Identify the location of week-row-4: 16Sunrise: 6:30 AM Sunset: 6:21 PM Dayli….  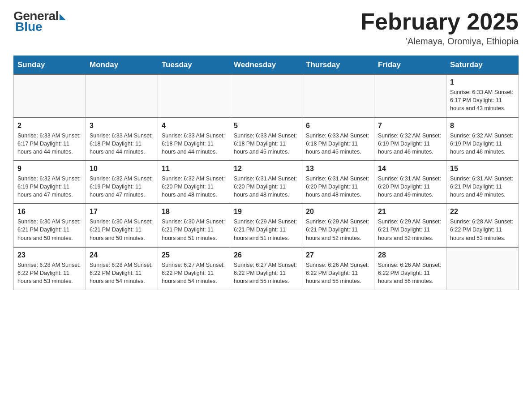
(266, 225).